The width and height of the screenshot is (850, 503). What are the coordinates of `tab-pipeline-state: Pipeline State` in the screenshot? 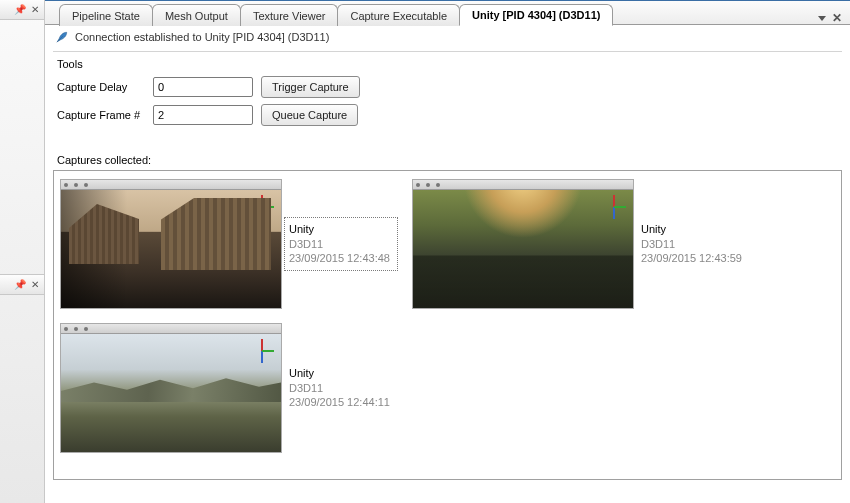 It's located at (106, 15).